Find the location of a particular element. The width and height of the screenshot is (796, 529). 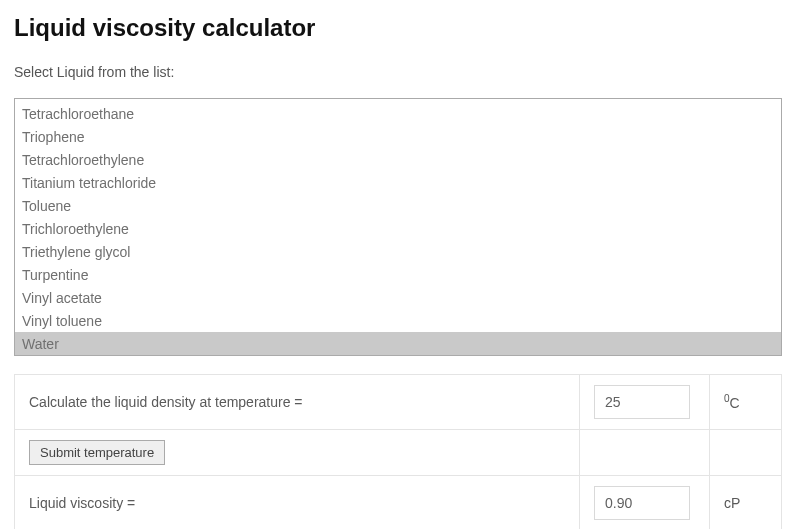

liquid-option: Turpentine is located at coordinates (398, 274).